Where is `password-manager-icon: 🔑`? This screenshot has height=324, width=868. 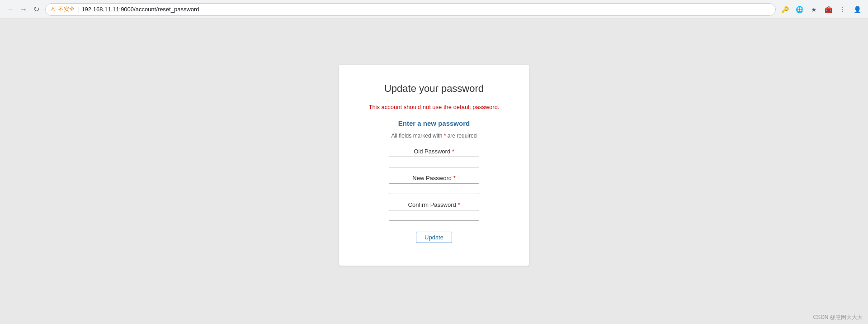 password-manager-icon: 🔑 is located at coordinates (785, 10).